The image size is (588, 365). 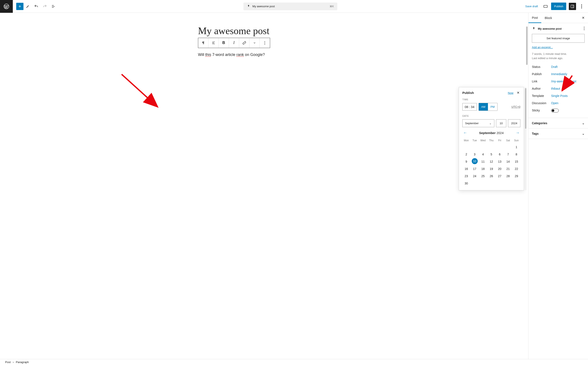 What do you see at coordinates (6, 6) in the screenshot?
I see `wordpress-logo` at bounding box center [6, 6].